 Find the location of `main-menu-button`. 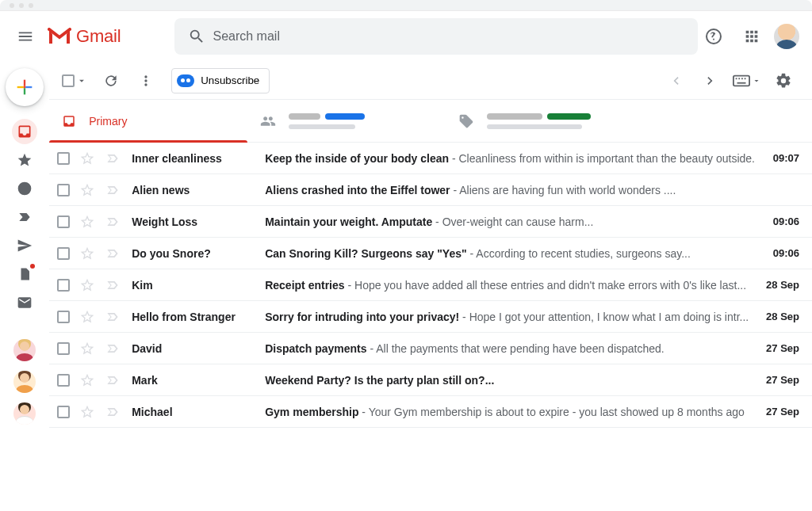

main-menu-button is located at coordinates (25, 36).